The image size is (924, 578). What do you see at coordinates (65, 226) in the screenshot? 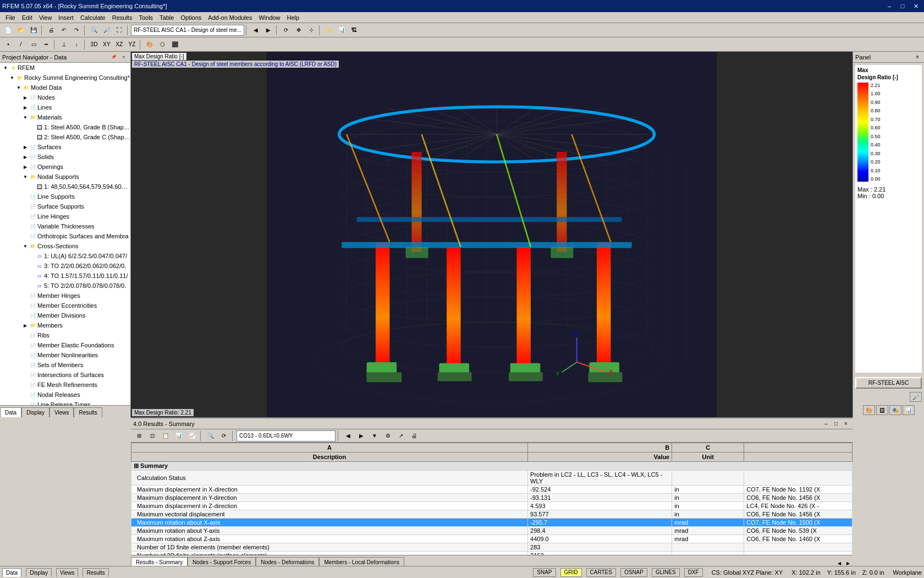
I see `tree-item-var-thick: 📄 Variable Thicknesses` at bounding box center [65, 226].